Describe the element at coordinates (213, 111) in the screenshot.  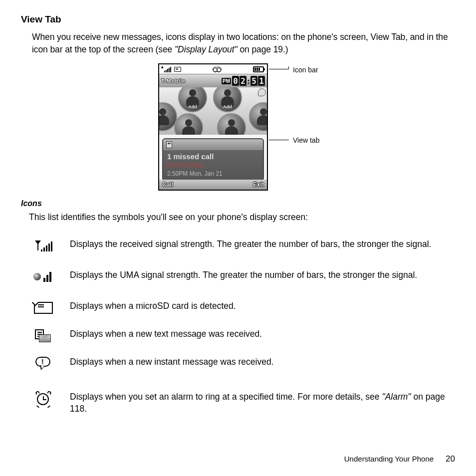
I see `favorites-area: Add Add` at that location.